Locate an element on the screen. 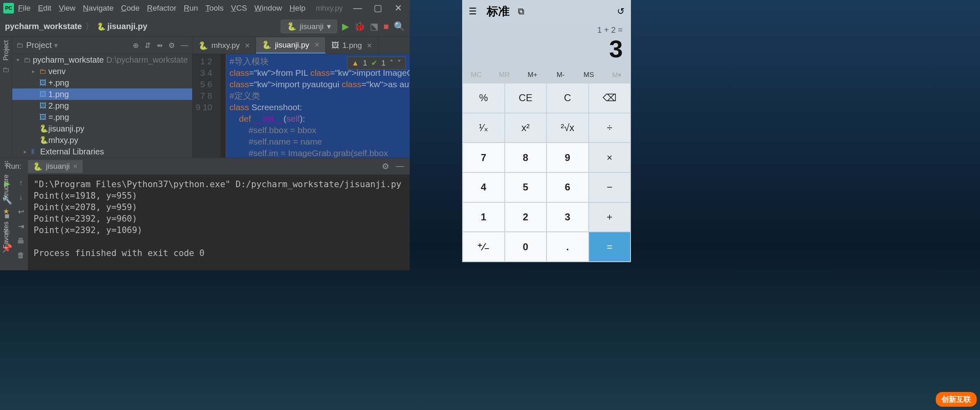 The width and height of the screenshot is (980, 410). project-tool-tab: Project is located at coordinates (6, 50).